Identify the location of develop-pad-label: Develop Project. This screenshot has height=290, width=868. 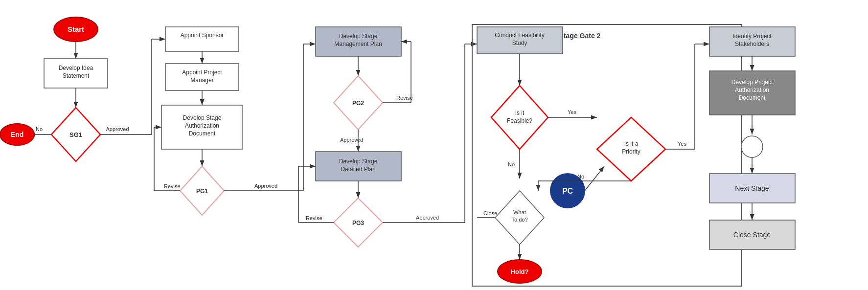
(753, 82).